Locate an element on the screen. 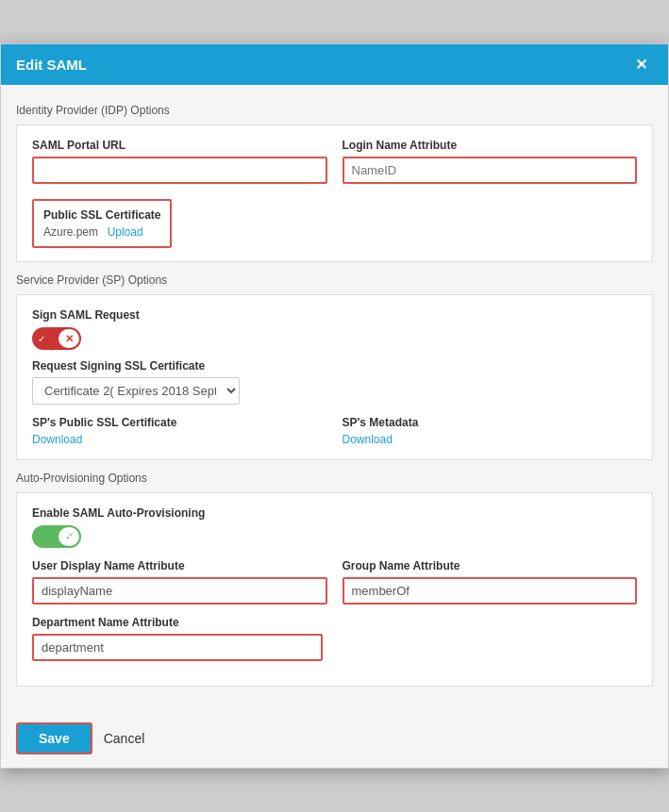 Image resolution: width=669 pixels, height=812 pixels. saml-portal-url-input is located at coordinates (179, 170).